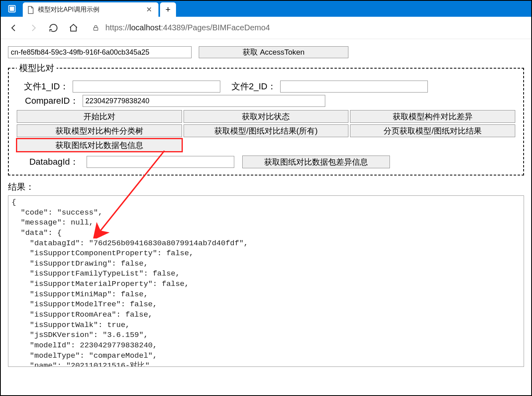 This screenshot has height=396, width=532. What do you see at coordinates (69, 10) in the screenshot?
I see `tab-title: 模型对比API调用示例` at bounding box center [69, 10].